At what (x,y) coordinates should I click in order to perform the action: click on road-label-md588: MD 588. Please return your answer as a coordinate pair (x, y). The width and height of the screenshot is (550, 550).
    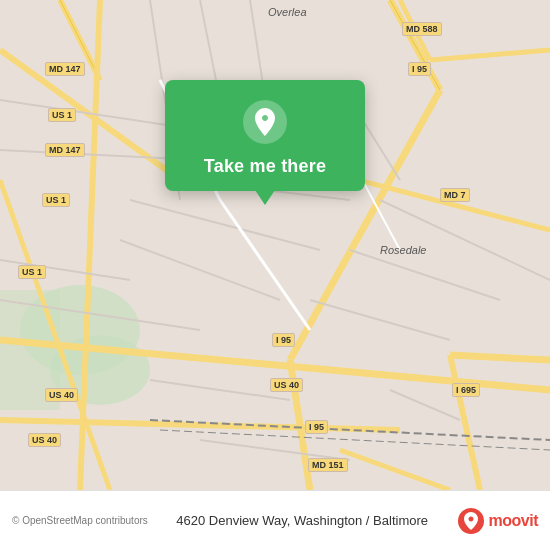
    Looking at the image, I should click on (422, 29).